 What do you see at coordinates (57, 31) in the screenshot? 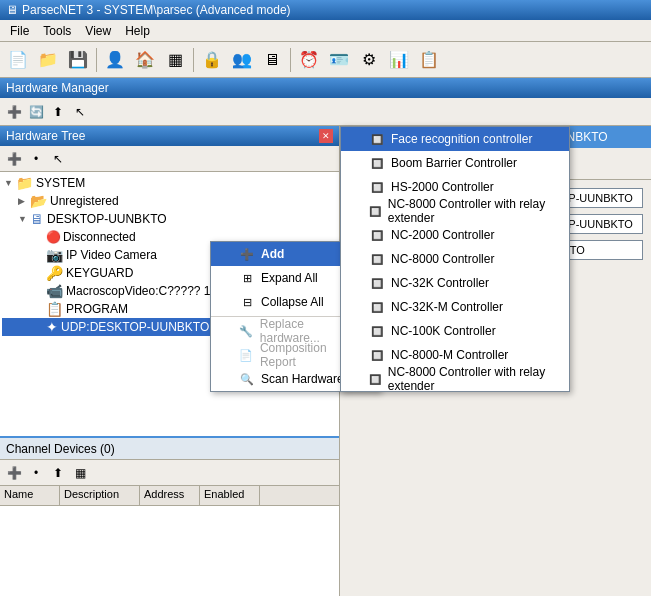
I see `menu-tools: Tools` at bounding box center [57, 31].